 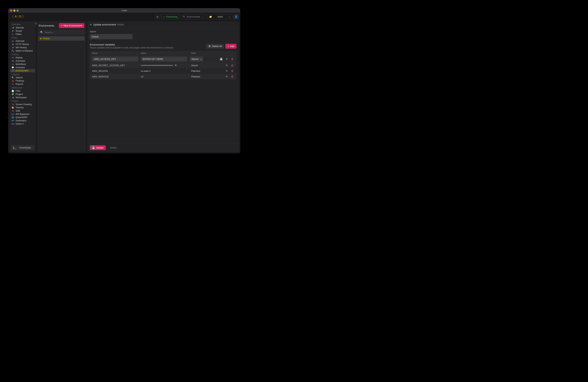 I want to click on sidebar-item-notes-: </>Notes++, so click(x=23, y=124).